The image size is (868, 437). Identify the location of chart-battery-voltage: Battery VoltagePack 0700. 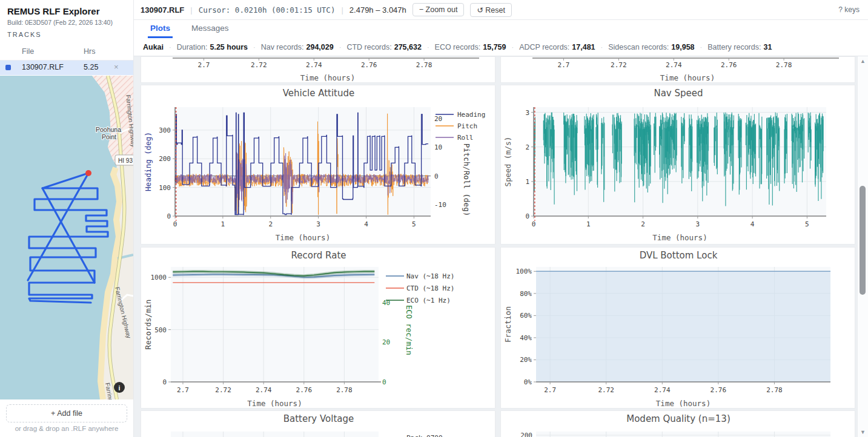
(318, 424).